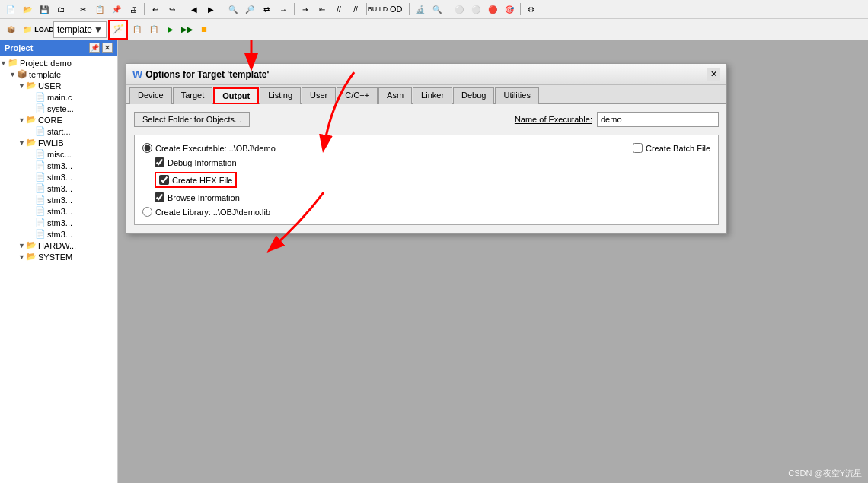 Image resolution: width=868 pixels, height=483 pixels. I want to click on tree-item: 📄main.c, so click(59, 97).